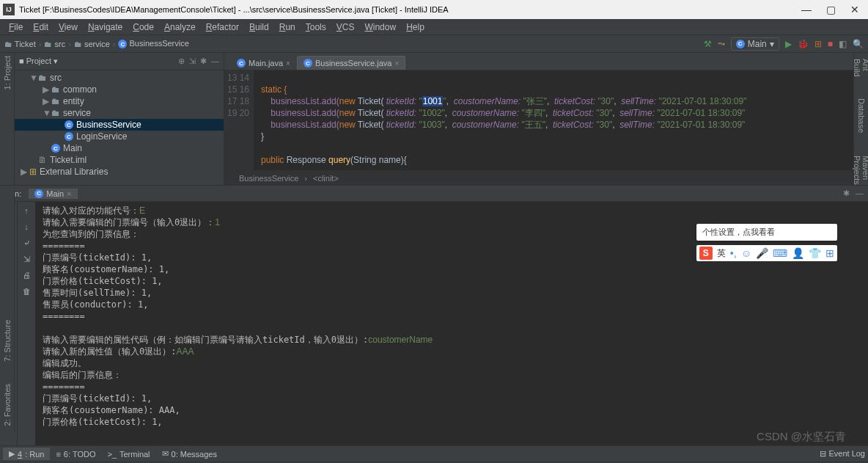  Describe the element at coordinates (346, 27) in the screenshot. I see `menu-vcs: VCS` at that location.